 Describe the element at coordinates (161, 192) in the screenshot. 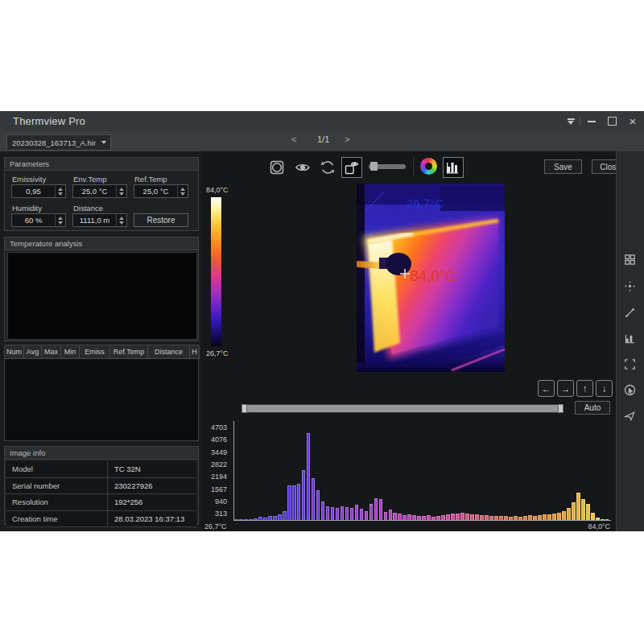

I see `ref-temp-input: 25,0 °C` at that location.